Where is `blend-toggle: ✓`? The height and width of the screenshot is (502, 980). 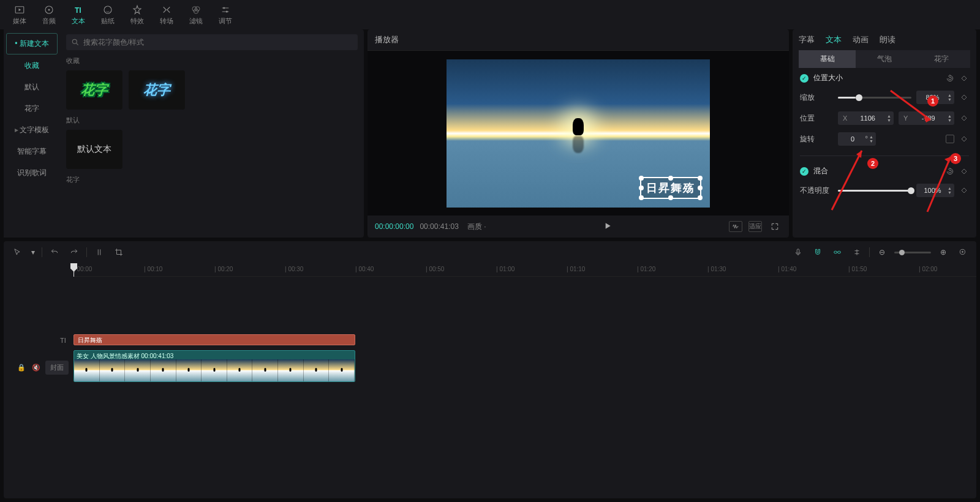
blend-toggle: ✓ is located at coordinates (804, 171).